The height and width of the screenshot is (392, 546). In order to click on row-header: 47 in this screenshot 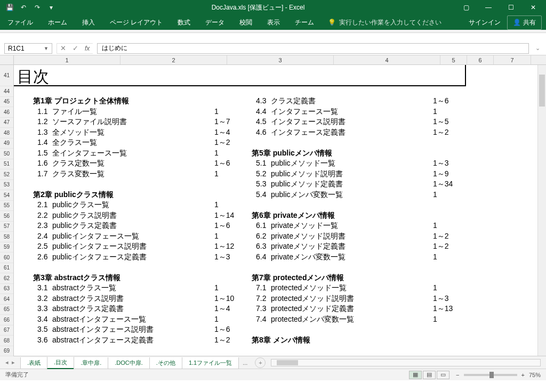, I will do `click(6, 123)`.